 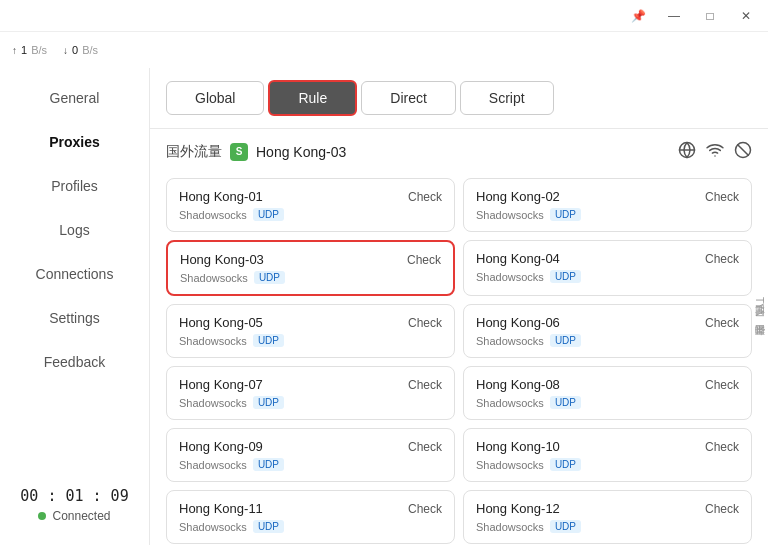 What do you see at coordinates (214, 278) in the screenshot?
I see `proxy-type-3: Shadowsocks` at bounding box center [214, 278].